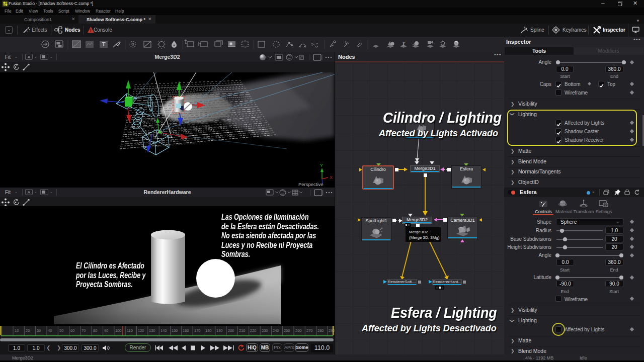 The image size is (644, 362). I want to click on svg-text: 260, so click(299, 331).